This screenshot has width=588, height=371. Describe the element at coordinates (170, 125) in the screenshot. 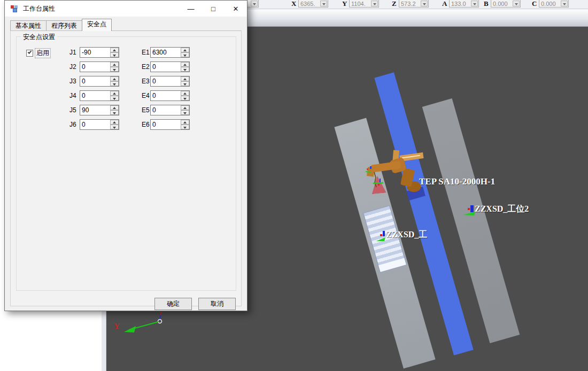

I see `e6-spinner` at that location.